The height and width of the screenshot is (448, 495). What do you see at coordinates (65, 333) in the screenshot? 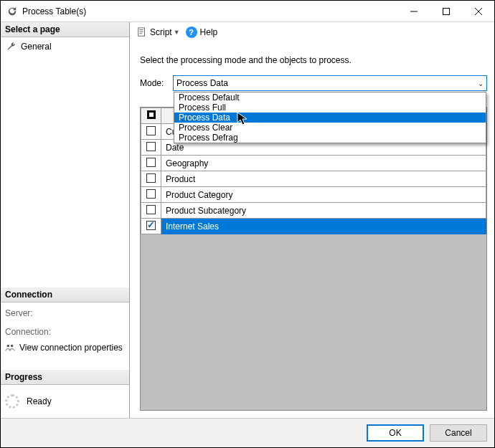
I see `connection-label: Connection:` at bounding box center [65, 333].